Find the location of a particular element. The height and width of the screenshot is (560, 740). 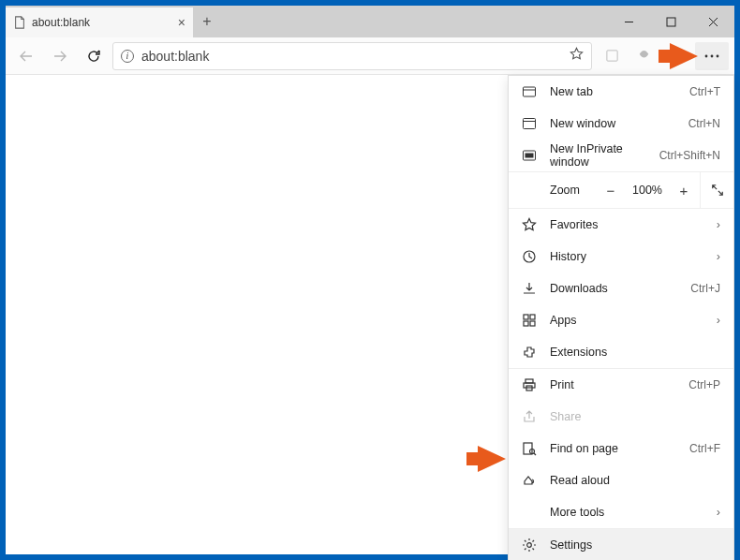

menu-label: Favorites is located at coordinates (627, 225).